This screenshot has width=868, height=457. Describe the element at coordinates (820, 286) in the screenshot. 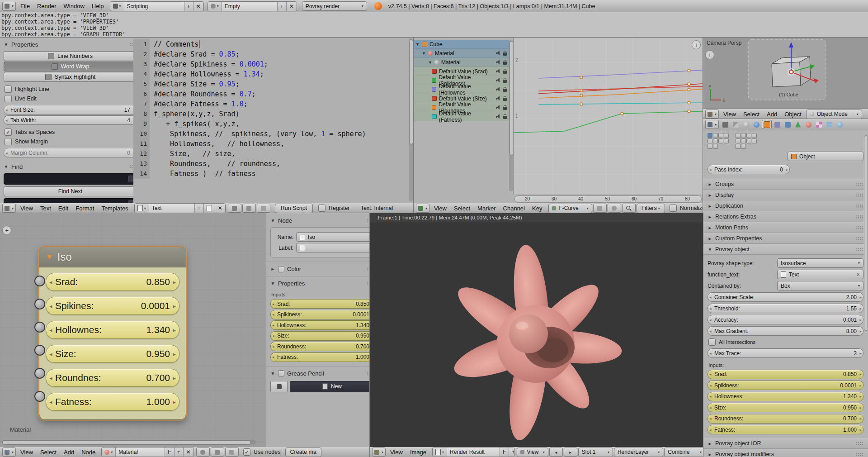

I see `dropdown-box: Box▾` at that location.